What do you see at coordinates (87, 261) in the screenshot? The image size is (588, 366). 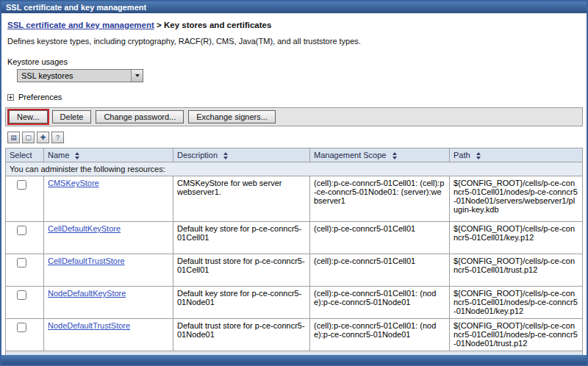 I see `keystore-link: CellDefaultTrustStore` at bounding box center [87, 261].